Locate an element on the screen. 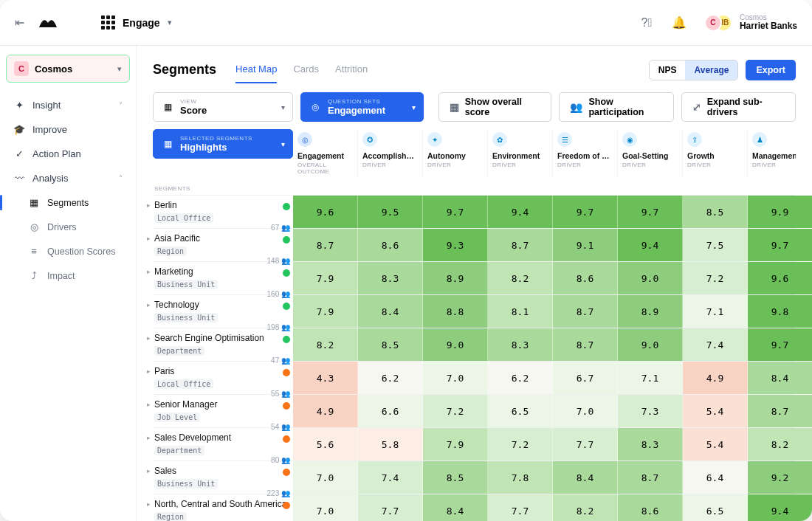 This screenshot has width=812, height=521. segment-label: ▸TechnologyBusiness Unit198 👥 is located at coordinates (223, 311).